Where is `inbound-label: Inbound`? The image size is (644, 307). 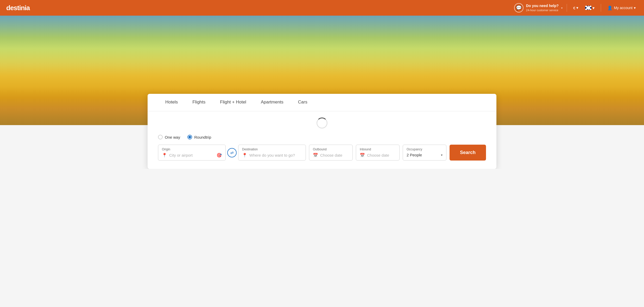 inbound-label: Inbound is located at coordinates (378, 149).